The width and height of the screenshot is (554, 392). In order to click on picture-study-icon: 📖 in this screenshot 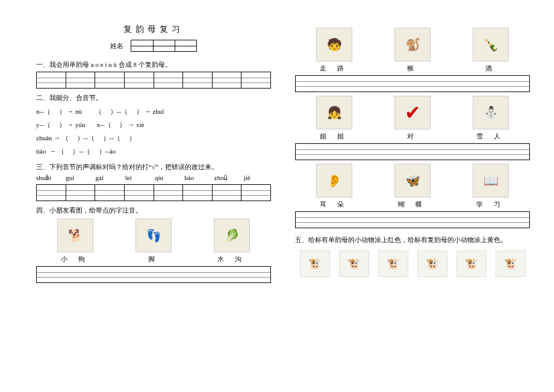, I will do `click(491, 181)`.